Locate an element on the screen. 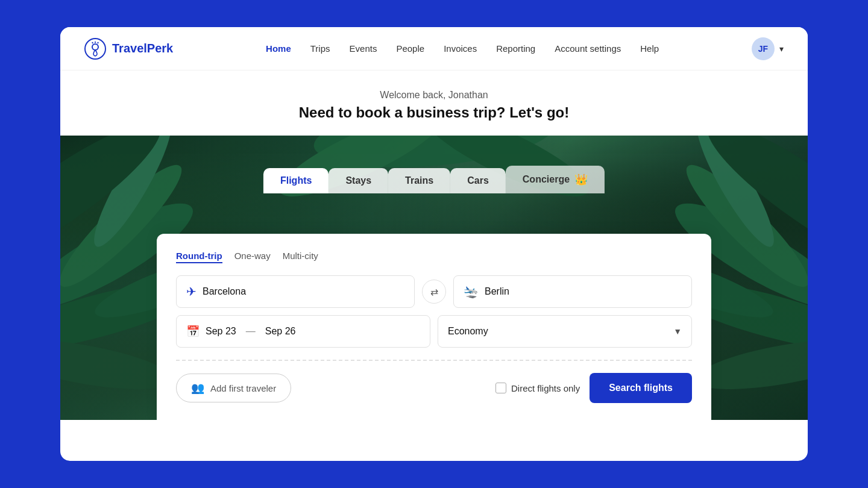  form-divider is located at coordinates (434, 360).